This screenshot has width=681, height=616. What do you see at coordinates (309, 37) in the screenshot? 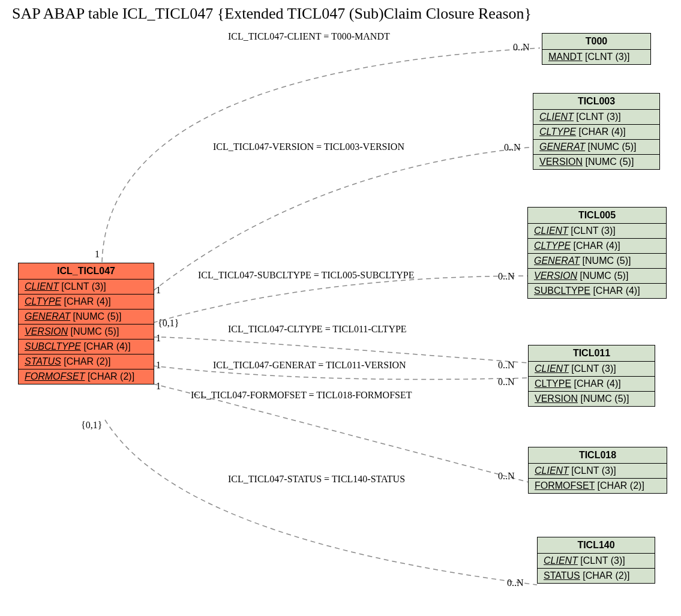
I see `edge-label: ICL_TICL047-CLIENT = T000-MANDT` at bounding box center [309, 37].